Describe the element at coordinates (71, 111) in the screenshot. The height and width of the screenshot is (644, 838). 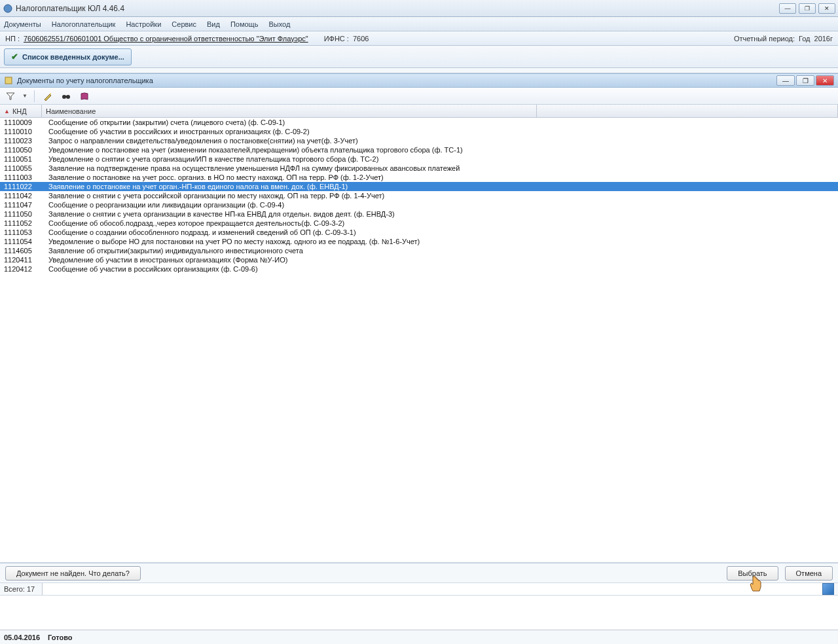
I see `column-name-label: Наименование` at that location.